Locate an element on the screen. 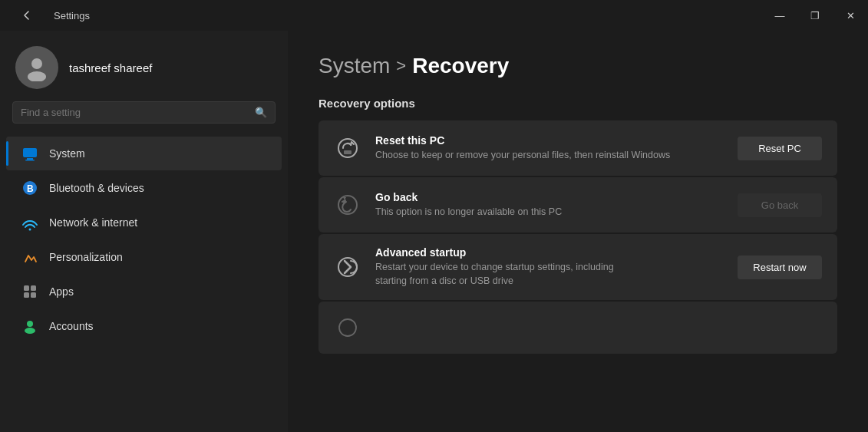 The image size is (868, 432). sidebar-item-personalization: Personalization is located at coordinates (144, 257).